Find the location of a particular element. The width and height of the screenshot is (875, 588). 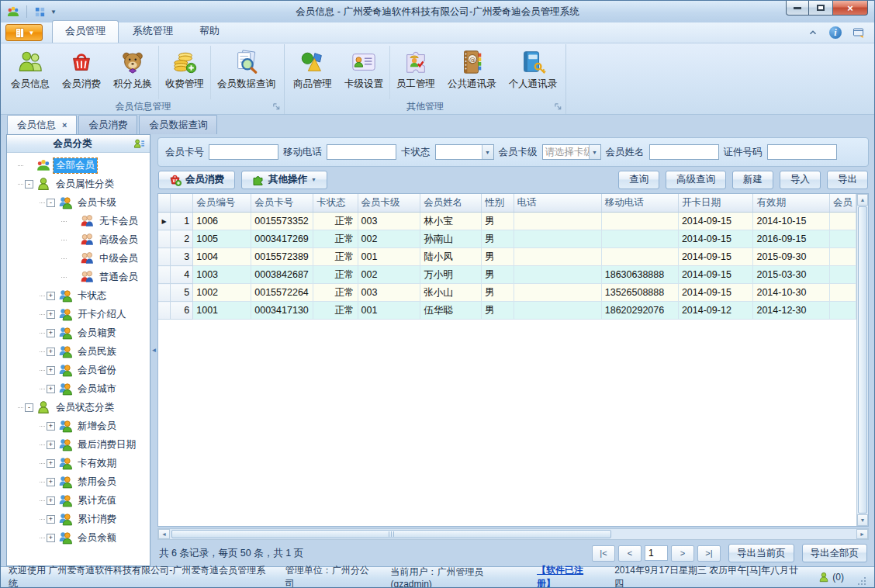

tree-item-card-introducer: +开卡介绍人 is located at coordinates (80, 314).